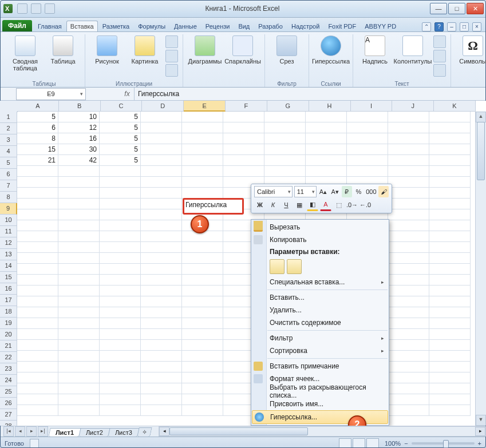  Describe the element at coordinates (38, 150) in the screenshot. I see `cell: 15` at that location.